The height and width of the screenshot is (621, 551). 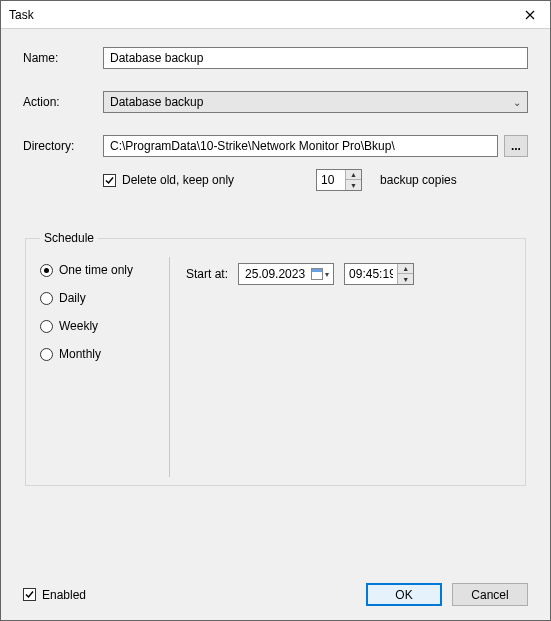 What do you see at coordinates (316, 180) in the screenshot?
I see `delete-old-row: Delete old, keep only ▲ ▼ backup copies` at bounding box center [316, 180].